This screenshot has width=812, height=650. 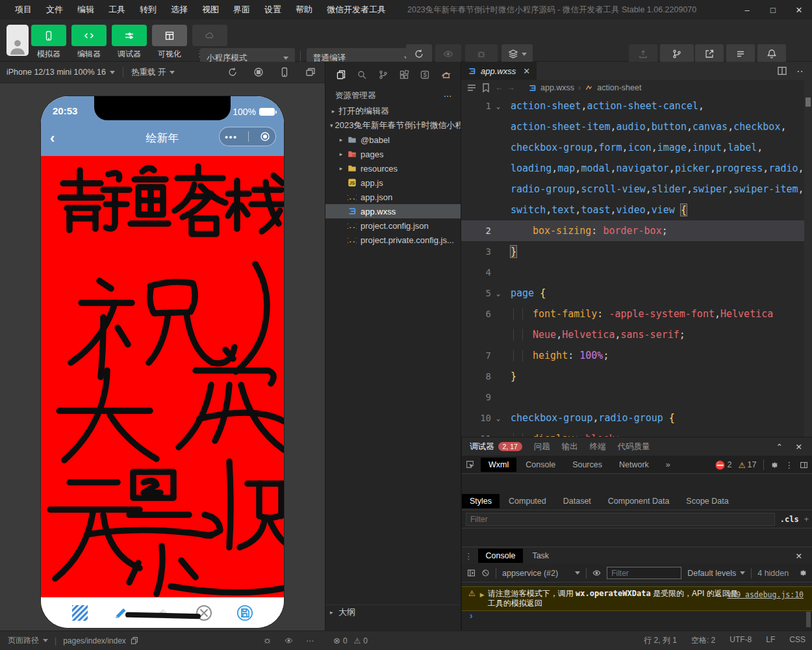 What do you see at coordinates (587, 465) in the screenshot?
I see `devtools-tab-sources: Sources` at bounding box center [587, 465].